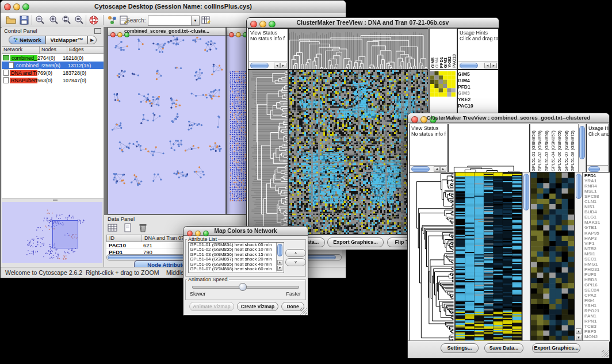  Describe the element at coordinates (24, 81) in the screenshot. I see `network-name: RNAPuberNov2+` at that location.